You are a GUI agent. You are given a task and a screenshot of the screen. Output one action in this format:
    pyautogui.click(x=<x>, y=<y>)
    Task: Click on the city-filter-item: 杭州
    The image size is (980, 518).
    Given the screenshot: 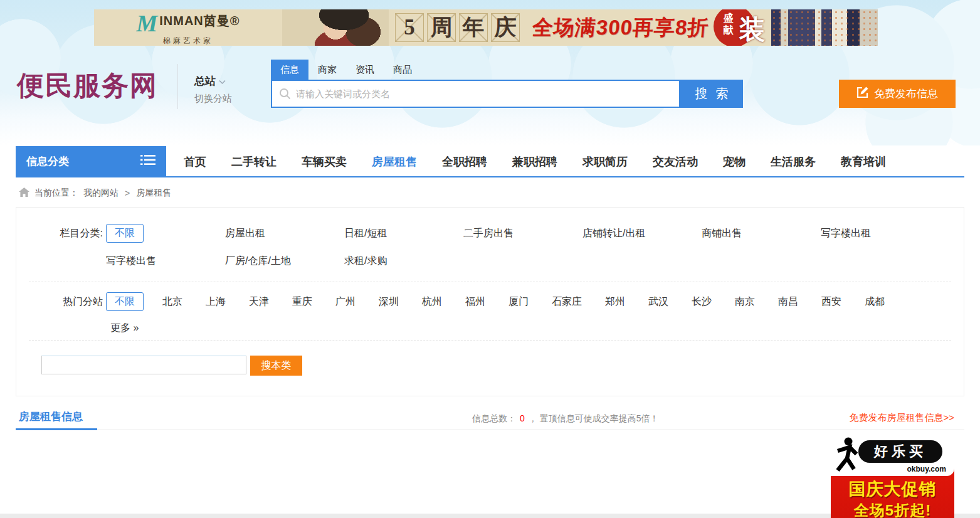 What is the action you would take?
    pyautogui.click(x=432, y=302)
    